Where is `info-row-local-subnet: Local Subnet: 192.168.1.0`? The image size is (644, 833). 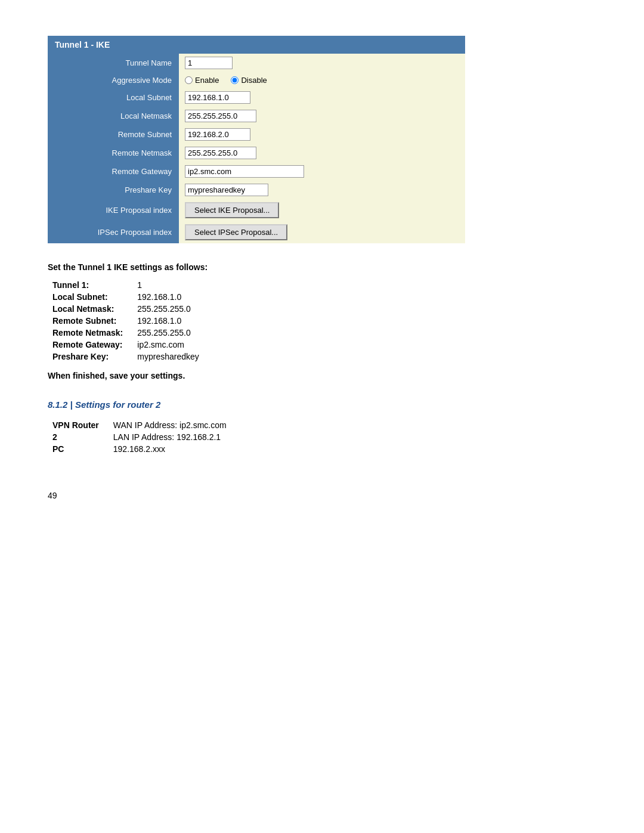 info-row-local-subnet: Local Subnet: 192.168.1.0 is located at coordinates (126, 297).